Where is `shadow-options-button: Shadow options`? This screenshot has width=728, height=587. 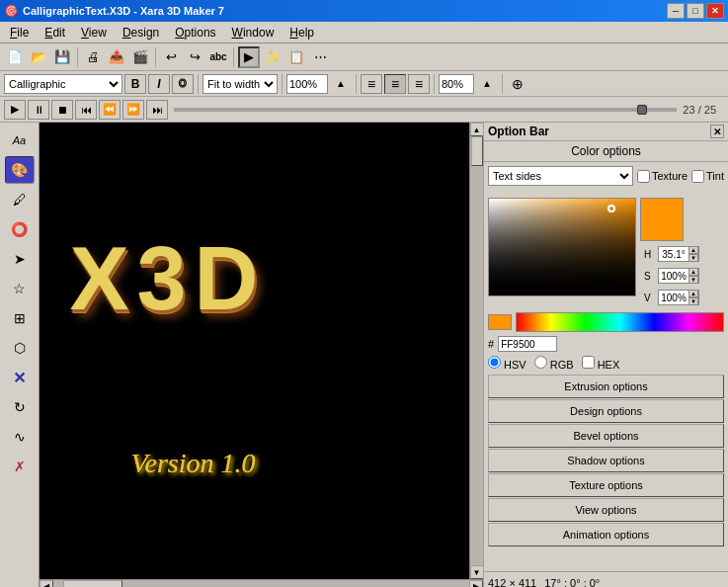 shadow-options-button: Shadow options is located at coordinates (607, 461).